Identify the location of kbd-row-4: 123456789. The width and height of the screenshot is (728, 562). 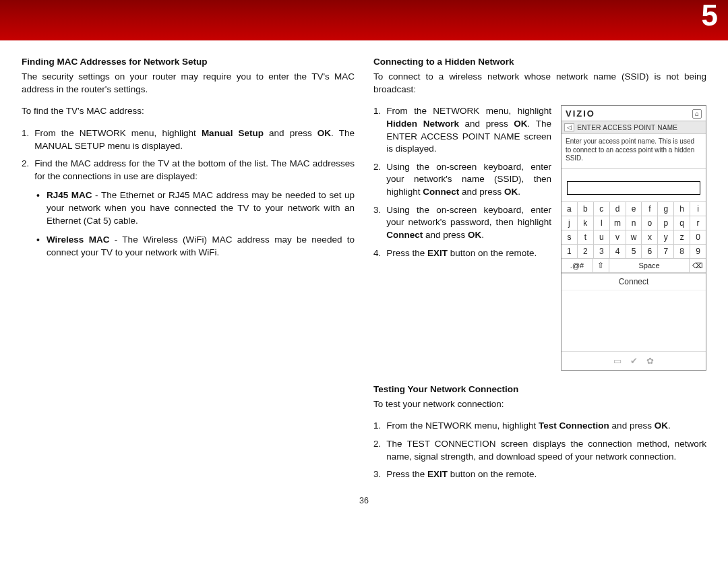
(634, 252).